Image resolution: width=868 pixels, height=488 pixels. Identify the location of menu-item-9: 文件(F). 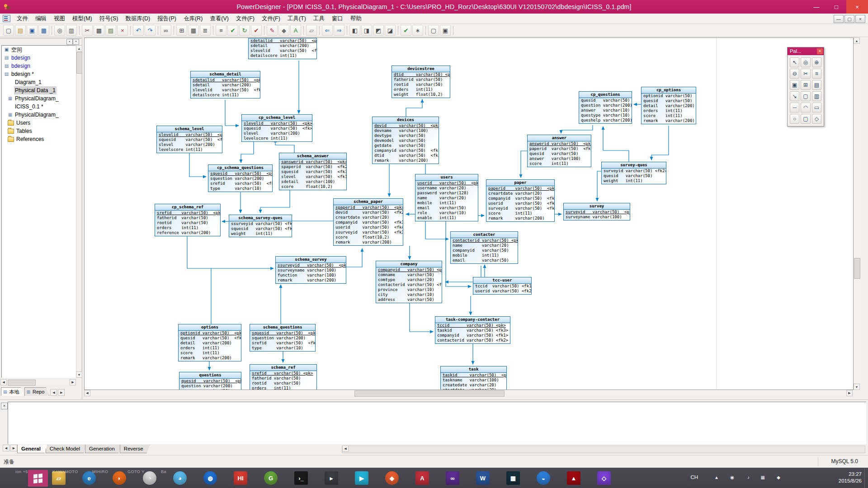
(245, 19).